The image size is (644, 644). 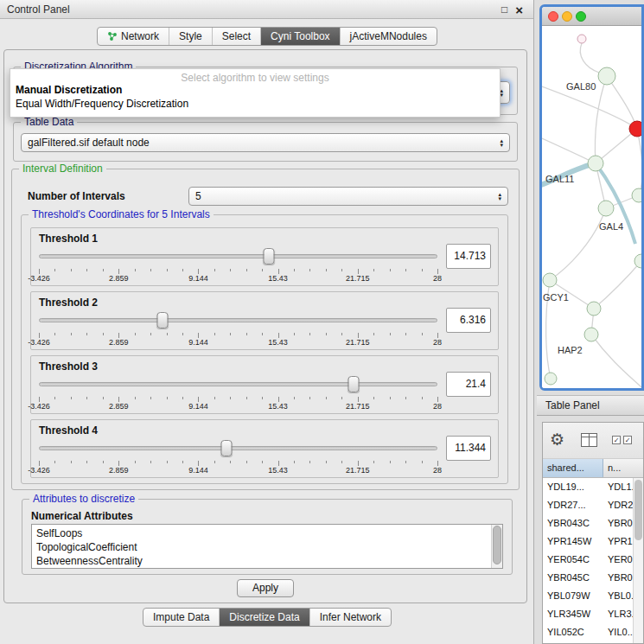 What do you see at coordinates (573, 469) in the screenshot?
I see `column-header-shared-name: shared...` at bounding box center [573, 469].